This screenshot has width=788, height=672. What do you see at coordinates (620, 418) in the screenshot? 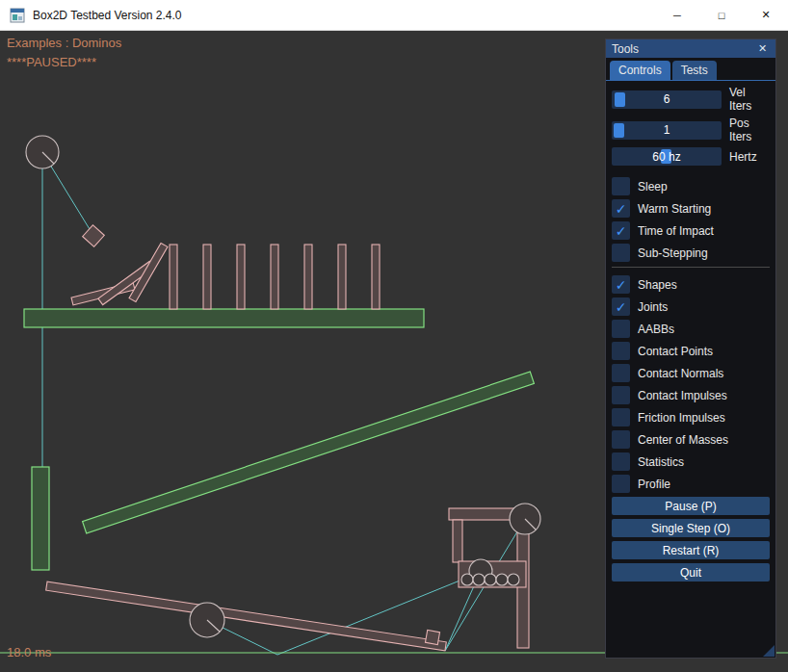
I see `checkbox-friction-impulses: ✓` at bounding box center [620, 418].